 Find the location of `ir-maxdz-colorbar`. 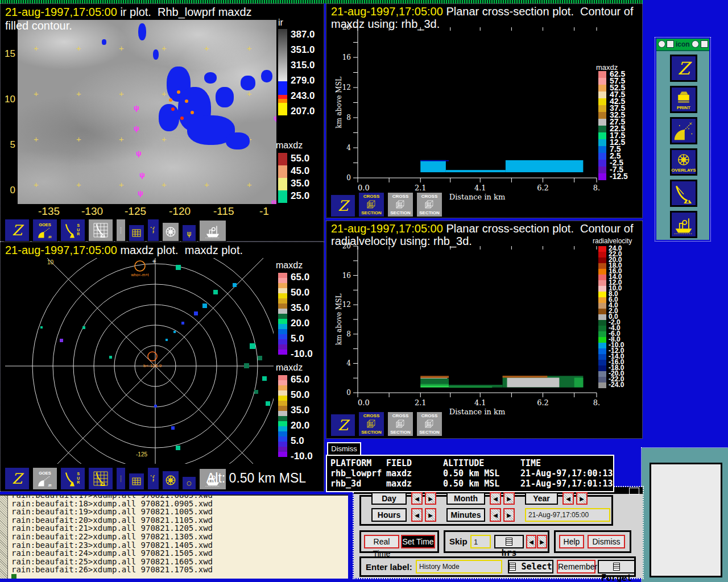

ir-maxdz-colorbar is located at coordinates (283, 178).